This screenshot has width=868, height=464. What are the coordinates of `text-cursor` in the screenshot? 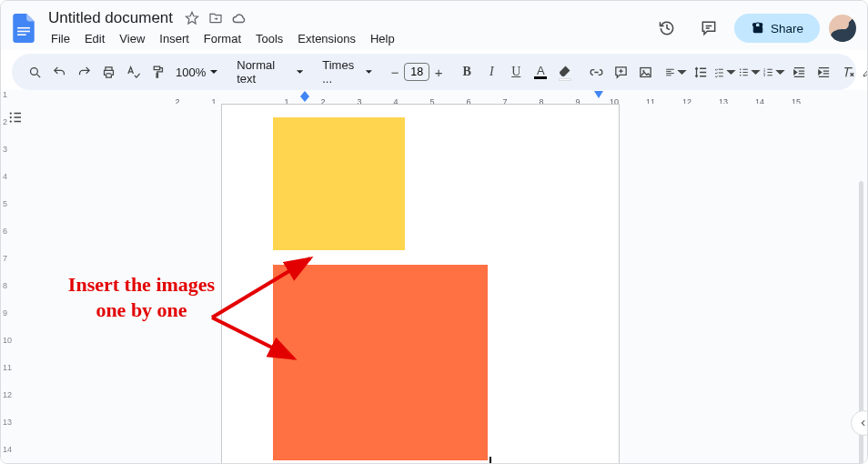 It's located at (490, 460).